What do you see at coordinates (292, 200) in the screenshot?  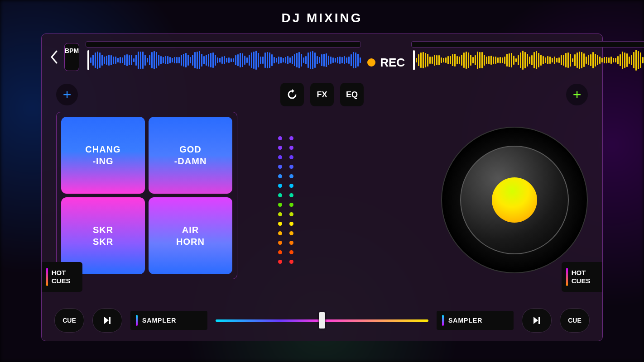 I see `level-meter-right` at bounding box center [292, 200].